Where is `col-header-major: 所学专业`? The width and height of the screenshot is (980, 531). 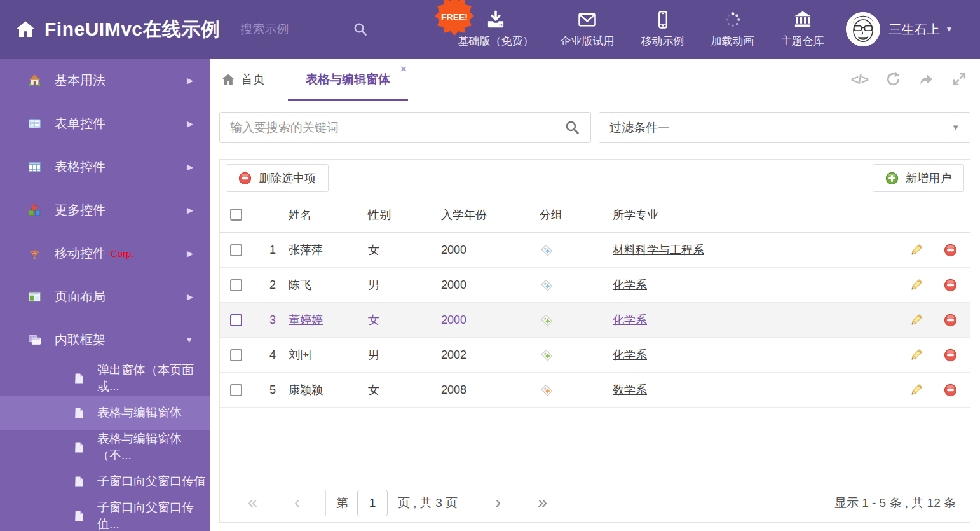 col-header-major: 所学专业 is located at coordinates (751, 215).